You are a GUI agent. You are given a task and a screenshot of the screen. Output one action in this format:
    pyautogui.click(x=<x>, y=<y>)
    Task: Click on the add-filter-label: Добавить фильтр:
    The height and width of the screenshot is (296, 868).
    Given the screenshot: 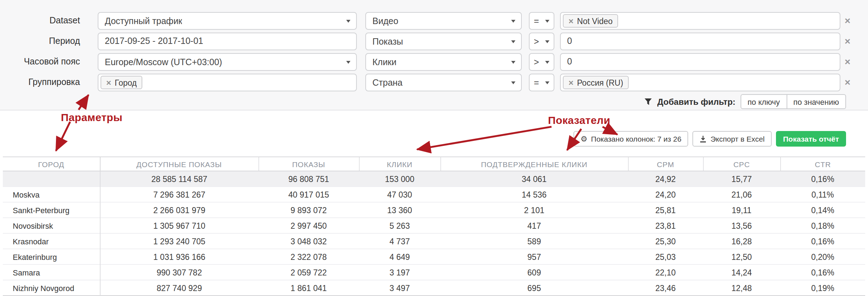 What is the action you would take?
    pyautogui.click(x=697, y=102)
    